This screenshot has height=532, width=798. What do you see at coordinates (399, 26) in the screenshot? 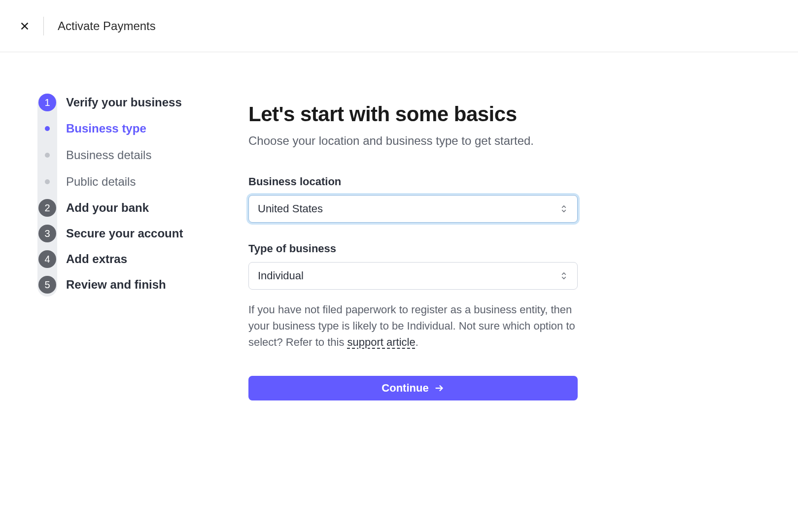
I see `header: Activate Payments` at bounding box center [399, 26].